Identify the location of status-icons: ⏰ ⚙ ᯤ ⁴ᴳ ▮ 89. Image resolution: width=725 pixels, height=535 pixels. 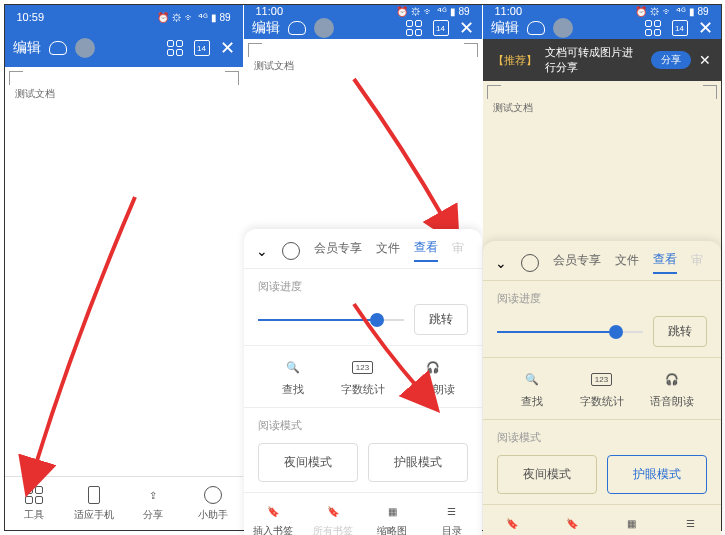
(432, 12).